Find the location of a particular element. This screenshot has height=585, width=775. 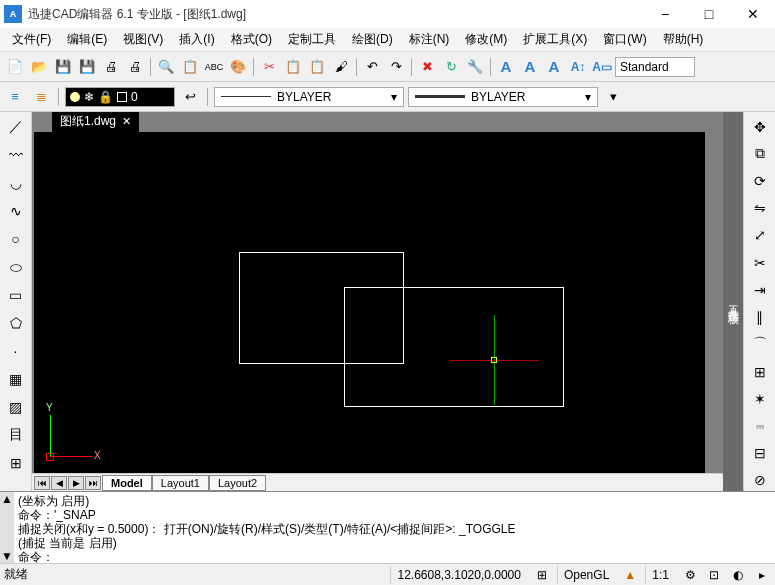

more-icon: ▾ is located at coordinates (613, 97).